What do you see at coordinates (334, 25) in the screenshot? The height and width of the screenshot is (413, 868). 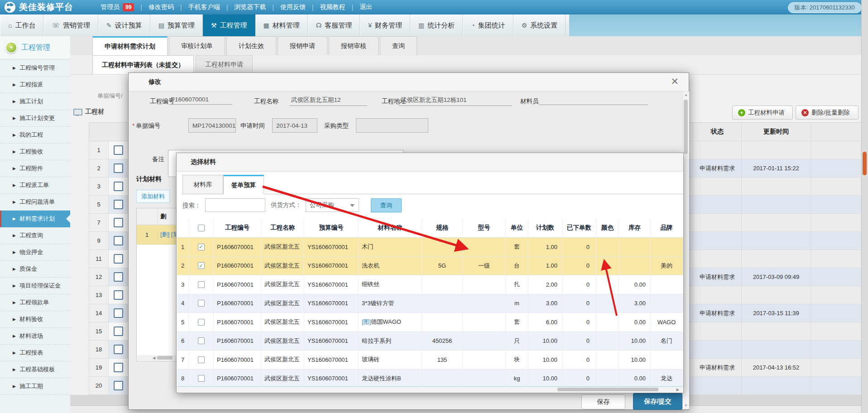 I see `nav-item-客服管理: ☊客服管理` at bounding box center [334, 25].